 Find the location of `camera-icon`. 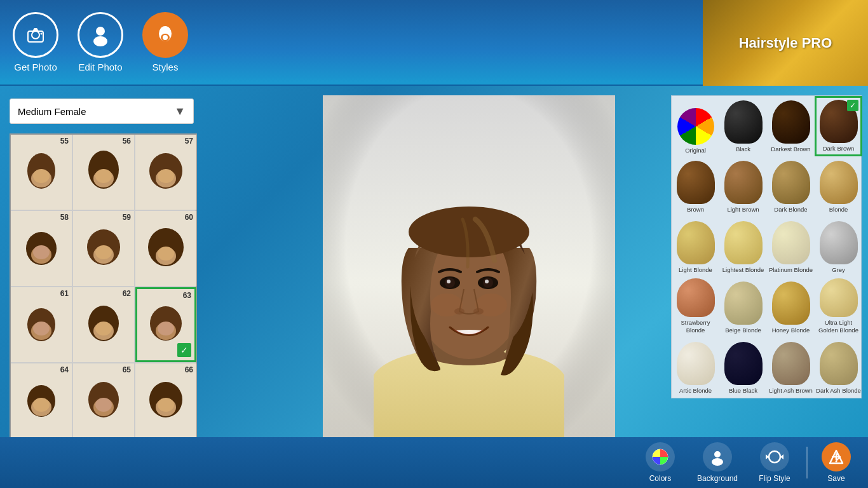

camera-icon is located at coordinates (36, 35).